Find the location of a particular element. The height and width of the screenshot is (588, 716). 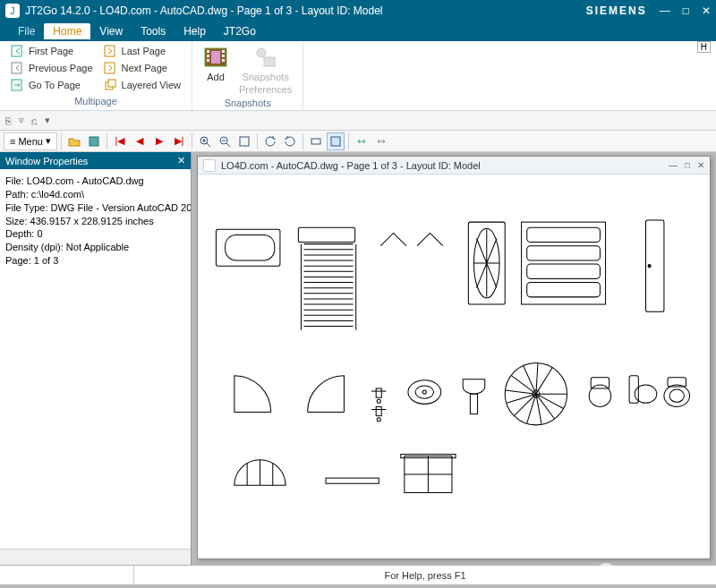

window-title: JT2Go 14.2.0 - LO4D.com - AutoCAD.dwg - … is located at coordinates (306, 11).